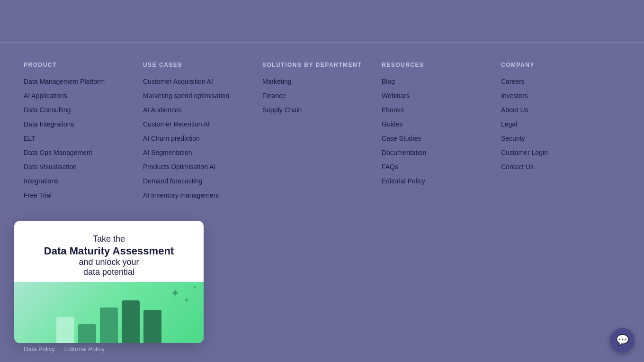 This screenshot has width=644, height=362. Describe the element at coordinates (83, 153) in the screenshot. I see `nav-link-data-ops-management: Data Ops Management` at that location.